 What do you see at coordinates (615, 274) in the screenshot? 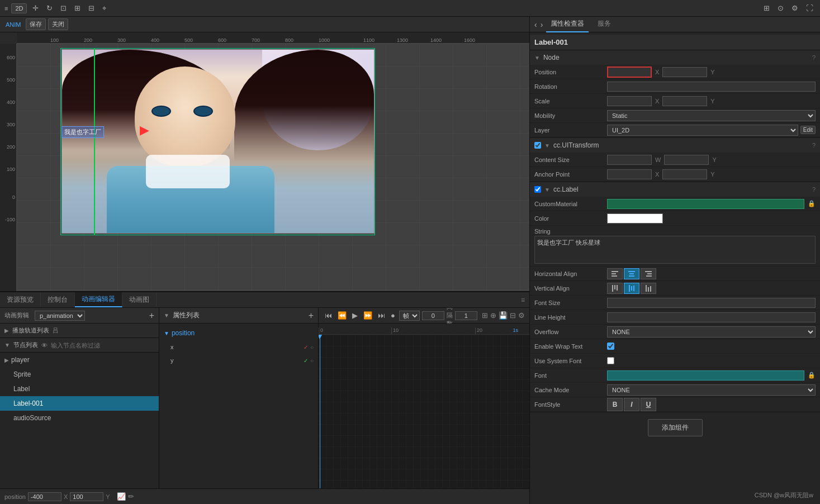
I see `halign-left-btn` at bounding box center [615, 274].